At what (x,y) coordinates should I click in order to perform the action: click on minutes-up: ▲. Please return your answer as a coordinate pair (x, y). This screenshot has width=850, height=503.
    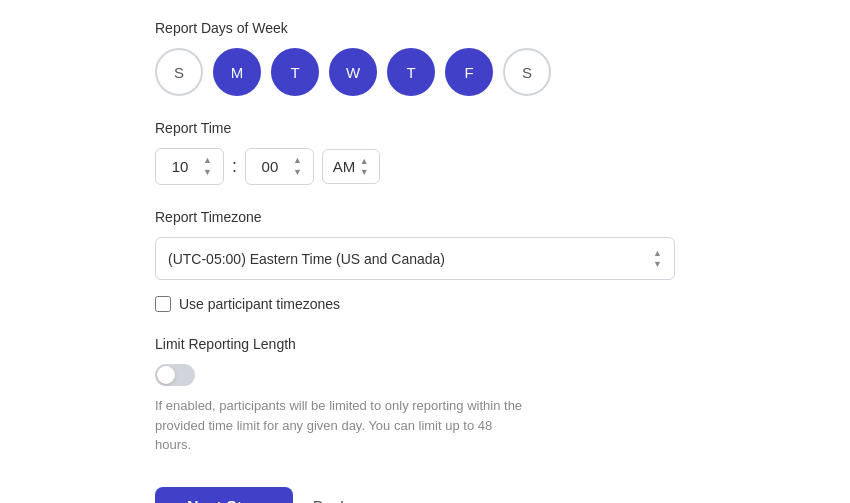
    Looking at the image, I should click on (298, 160).